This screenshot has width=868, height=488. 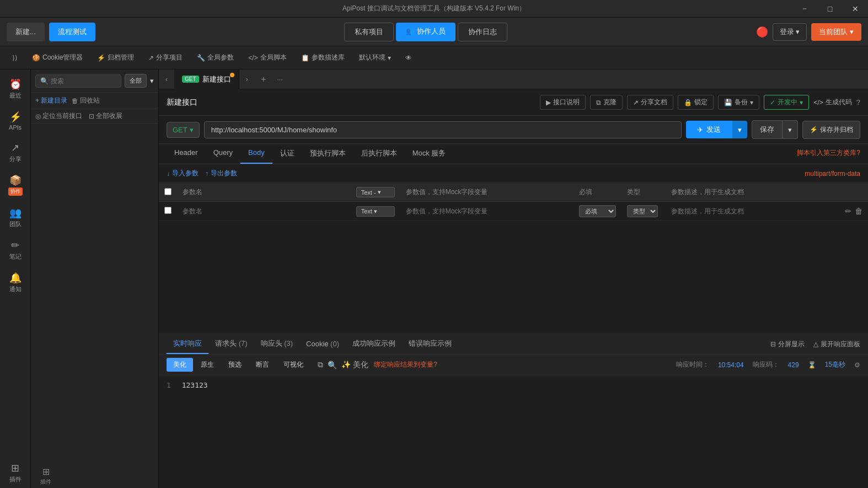 What do you see at coordinates (186, 154) in the screenshot?
I see `tab-header: Header` at bounding box center [186, 154].